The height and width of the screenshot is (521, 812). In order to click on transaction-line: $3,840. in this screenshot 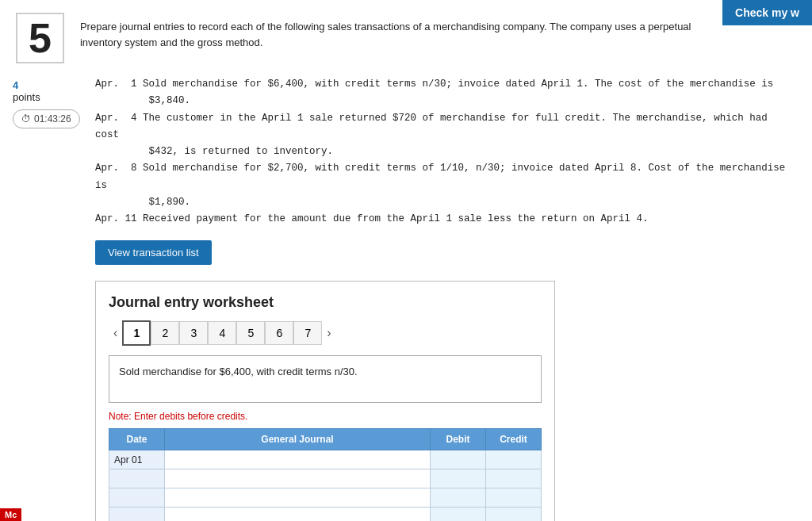, I will do `click(446, 102)`.